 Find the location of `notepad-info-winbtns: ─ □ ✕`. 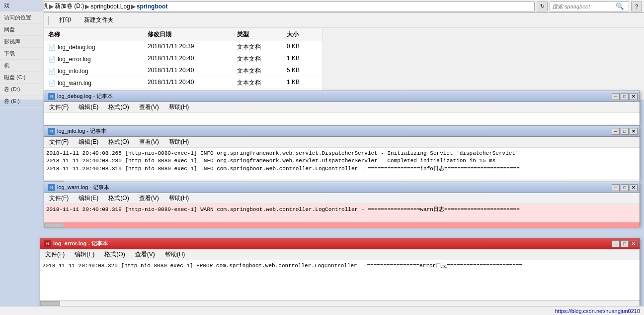

notepad-info-winbtns: ─ □ ✕ is located at coordinates (625, 131).